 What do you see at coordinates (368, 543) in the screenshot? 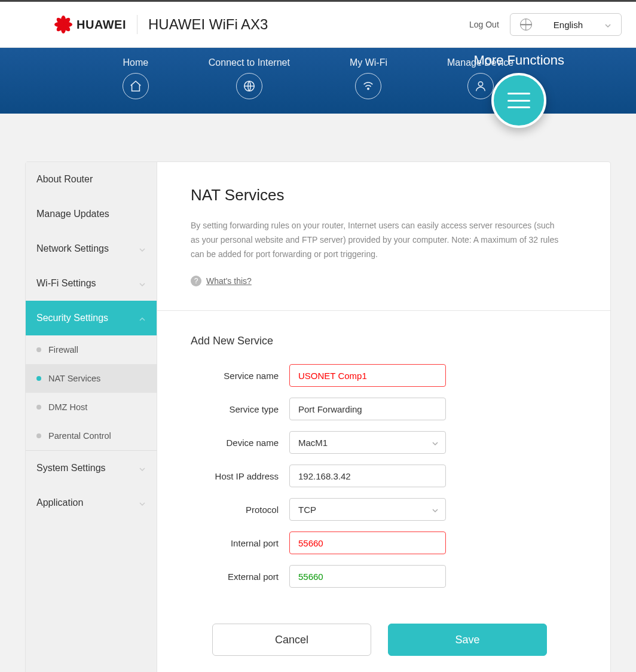
I see `input-internal-port` at bounding box center [368, 543].